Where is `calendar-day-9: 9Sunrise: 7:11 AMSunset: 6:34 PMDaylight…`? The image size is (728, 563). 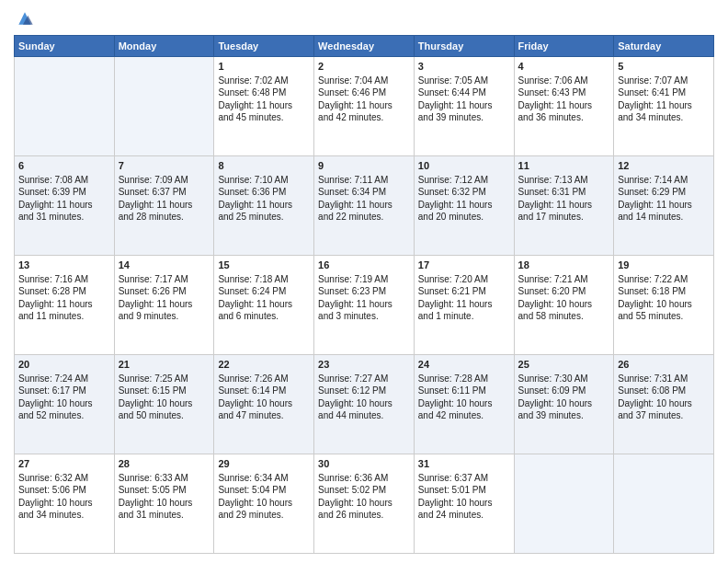 calendar-day-9: 9Sunrise: 7:11 AMSunset: 6:34 PMDaylight… is located at coordinates (364, 206).